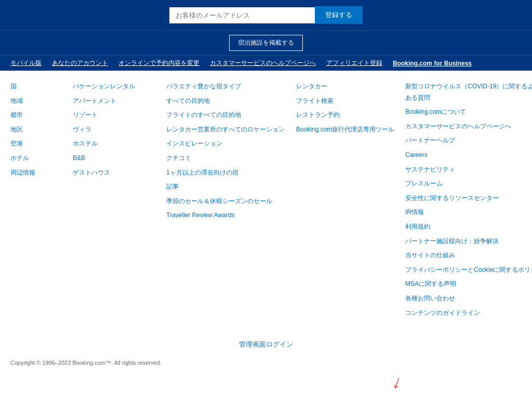 This screenshot has height=397, width=532. Describe the element at coordinates (469, 242) in the screenshot. I see `footer-link: パートナー施設様向け：紛争解決` at that location.